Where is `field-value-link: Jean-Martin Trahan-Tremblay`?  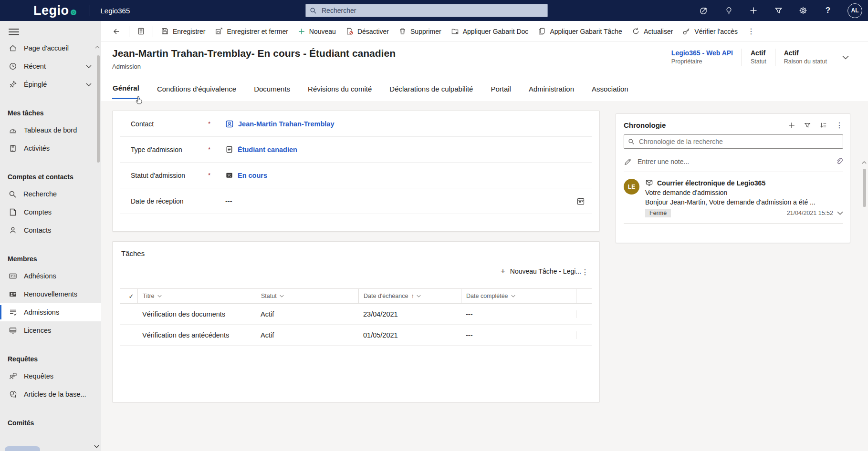
field-value-link: Jean-Martin Trahan-Tremblay is located at coordinates (286, 124).